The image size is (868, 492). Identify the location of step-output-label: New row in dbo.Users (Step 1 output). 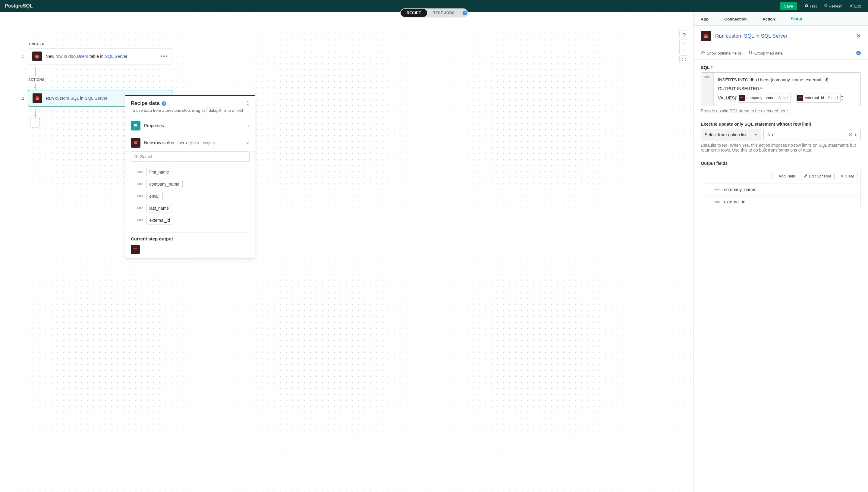
(193, 143).